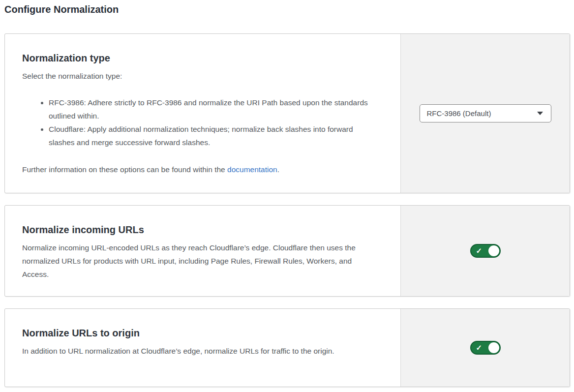 The height and width of the screenshot is (392, 574). I want to click on further-information-note: Further information on these options can…, so click(199, 169).